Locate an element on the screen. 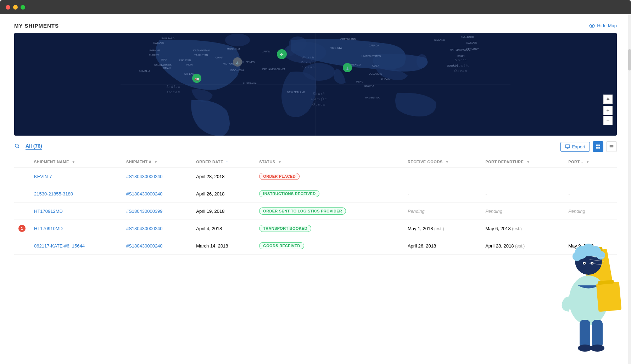 This screenshot has width=631, height=364. col-header-shipment-name: SHIPMENT NAME ▼ is located at coordinates (76, 162).